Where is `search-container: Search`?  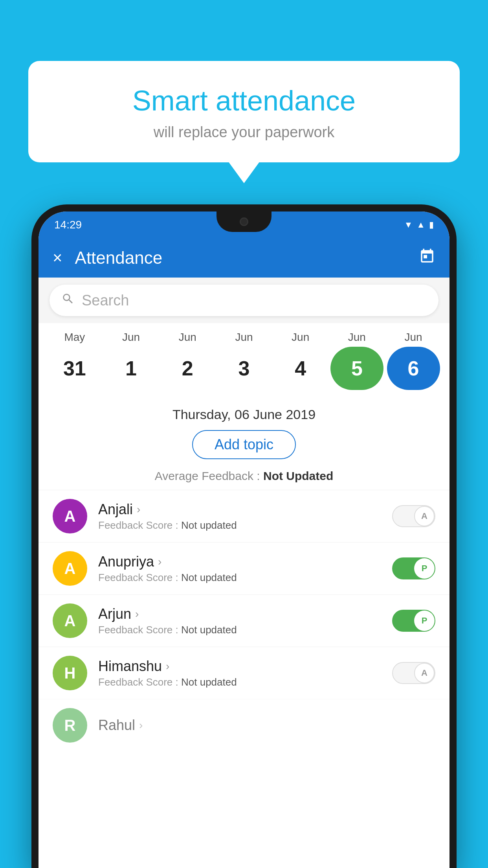
search-container: Search is located at coordinates (244, 300).